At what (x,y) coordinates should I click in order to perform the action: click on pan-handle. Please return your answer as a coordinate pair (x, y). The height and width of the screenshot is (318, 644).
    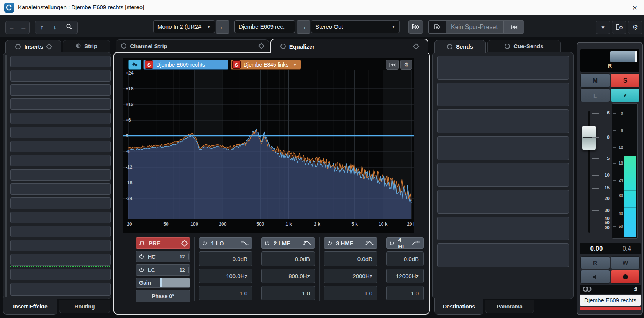
    Looking at the image, I should click on (636, 57).